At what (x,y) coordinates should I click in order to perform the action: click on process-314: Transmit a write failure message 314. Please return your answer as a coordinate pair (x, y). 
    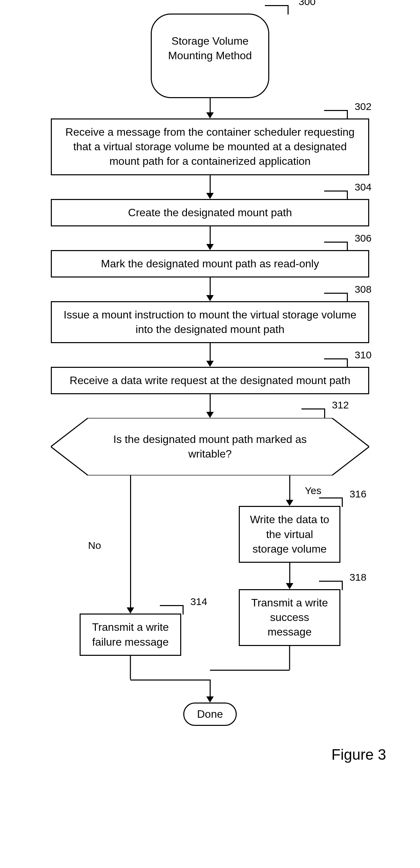
    Looking at the image, I should click on (130, 635).